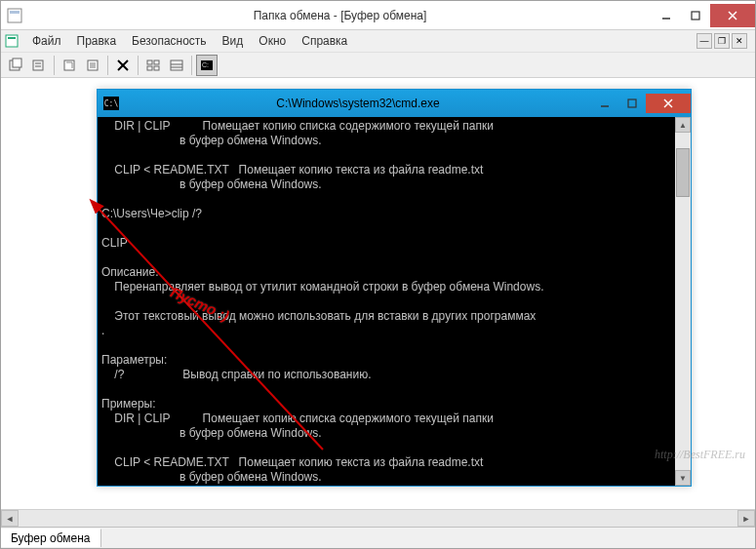 The height and width of the screenshot is (549, 756). What do you see at coordinates (131, 272) in the screenshot?
I see `cmd-line: Описание.` at bounding box center [131, 272].